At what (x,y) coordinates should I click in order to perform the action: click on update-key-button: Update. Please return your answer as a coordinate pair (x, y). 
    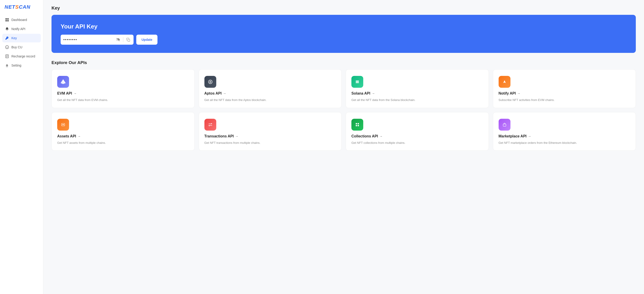
    Looking at the image, I should click on (147, 40).